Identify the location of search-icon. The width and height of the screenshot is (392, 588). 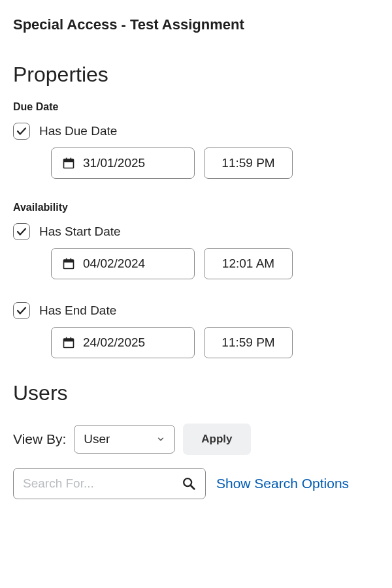
(189, 484).